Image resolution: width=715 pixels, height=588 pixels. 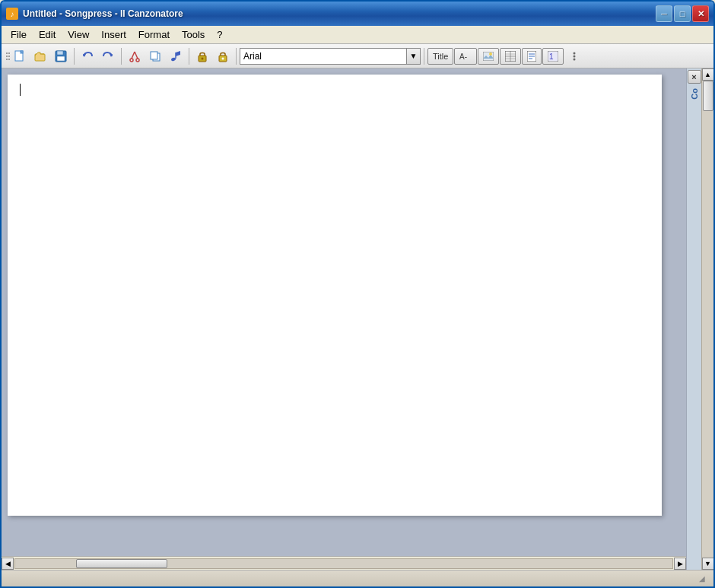 What do you see at coordinates (708, 564) in the screenshot?
I see `vscroll-down-button: ▼` at bounding box center [708, 564].